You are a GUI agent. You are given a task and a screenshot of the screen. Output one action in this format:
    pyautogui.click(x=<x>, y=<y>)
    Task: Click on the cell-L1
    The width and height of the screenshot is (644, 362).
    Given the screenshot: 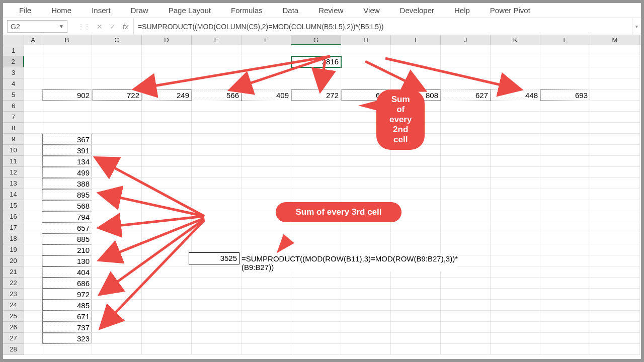 What is the action you would take?
    pyautogui.click(x=566, y=51)
    